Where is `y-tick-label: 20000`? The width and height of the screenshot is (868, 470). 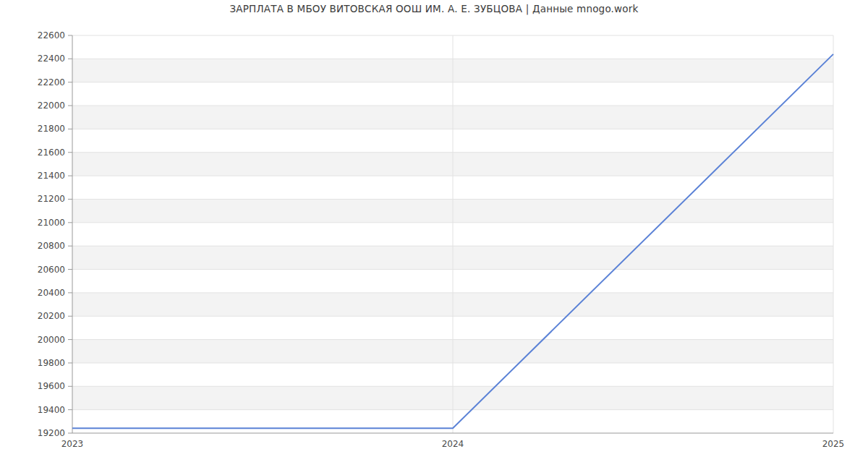 y-tick-label: 20000 is located at coordinates (51, 340).